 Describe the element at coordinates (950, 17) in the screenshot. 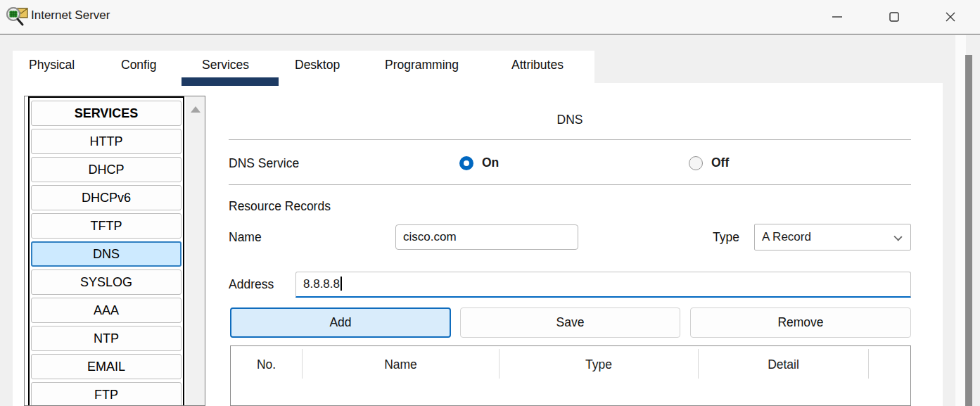

I see `close-button` at that location.